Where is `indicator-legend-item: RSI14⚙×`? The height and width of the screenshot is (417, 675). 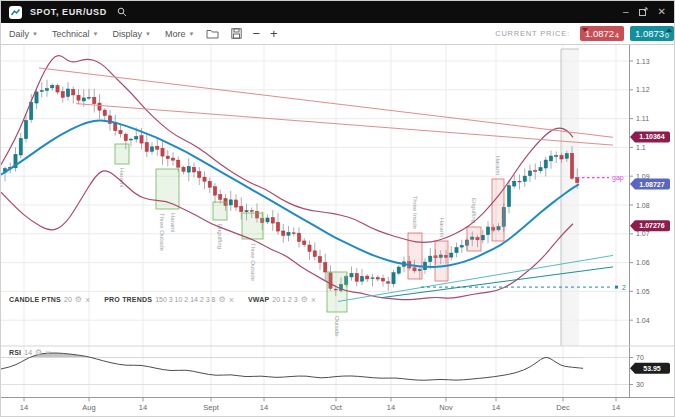 indicator-legend-item: RSI14⚙× is located at coordinates (30, 352).